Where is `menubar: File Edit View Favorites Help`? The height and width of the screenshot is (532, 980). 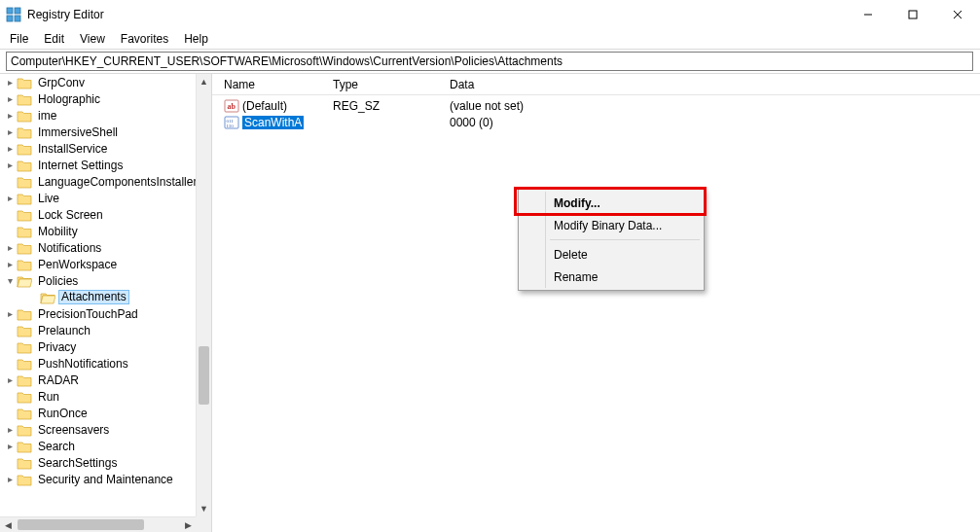
menubar: File Edit View Favorites Help is located at coordinates (490, 39).